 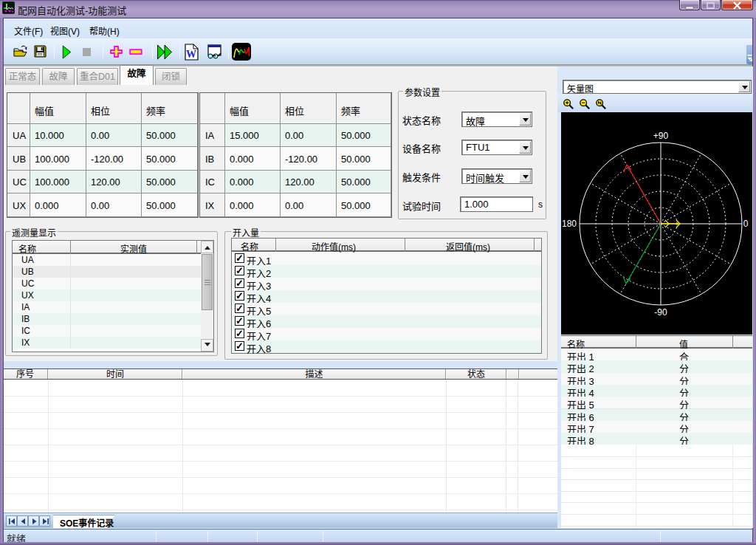 What do you see at coordinates (661, 312) in the screenshot?
I see `svg-text: -90` at bounding box center [661, 312].